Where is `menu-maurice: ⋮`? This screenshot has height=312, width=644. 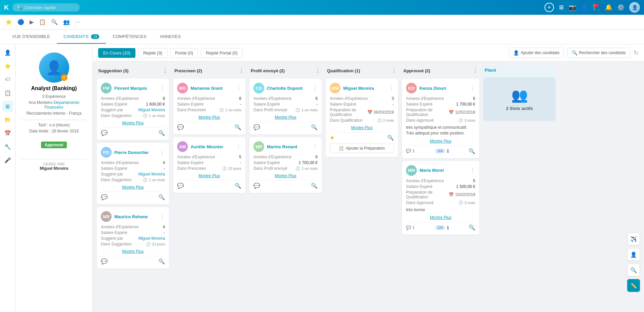 menu-maurice: ⋮ is located at coordinates (162, 217).